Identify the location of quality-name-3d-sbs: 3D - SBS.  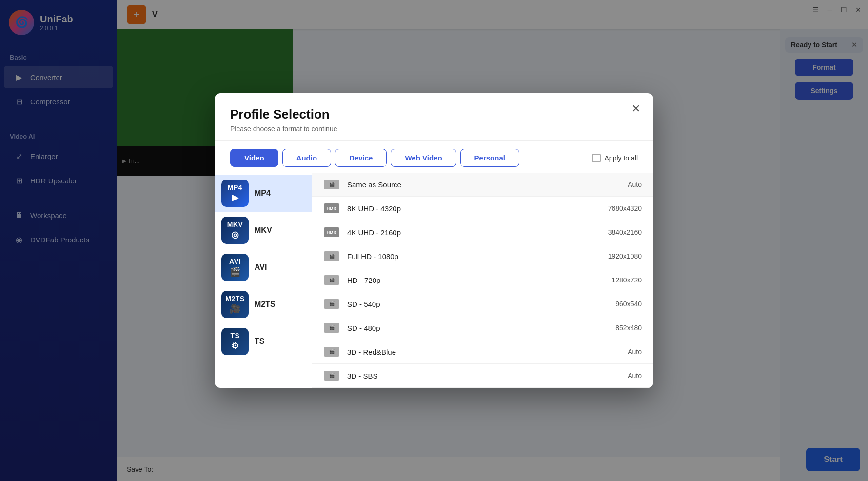
(466, 376).